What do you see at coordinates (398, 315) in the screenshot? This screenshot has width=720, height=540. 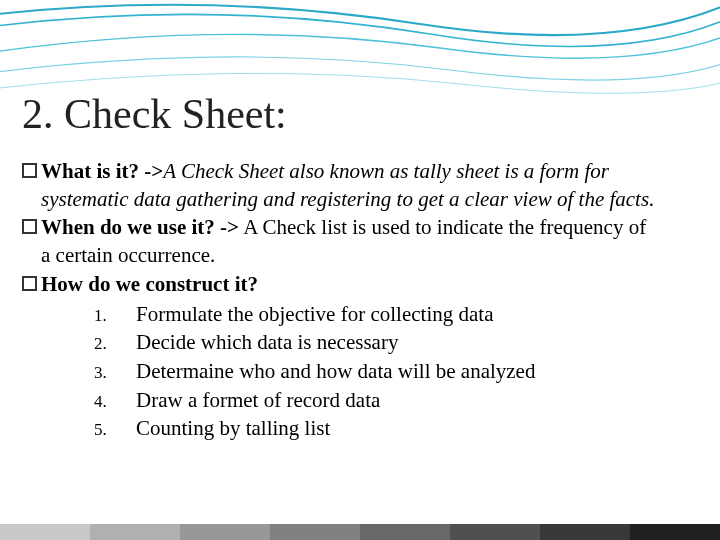 I see `step-text: Formulate the objective for collecting d…` at bounding box center [398, 315].